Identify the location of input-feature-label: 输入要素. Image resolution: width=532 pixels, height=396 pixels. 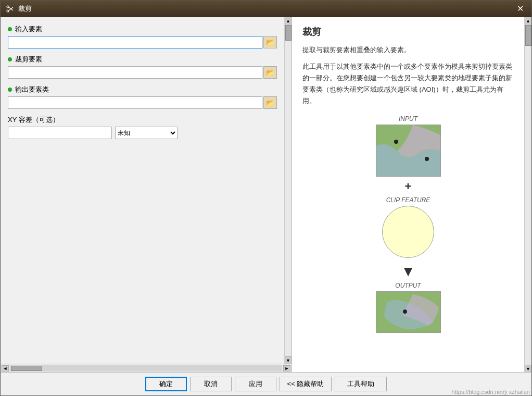
(29, 29).